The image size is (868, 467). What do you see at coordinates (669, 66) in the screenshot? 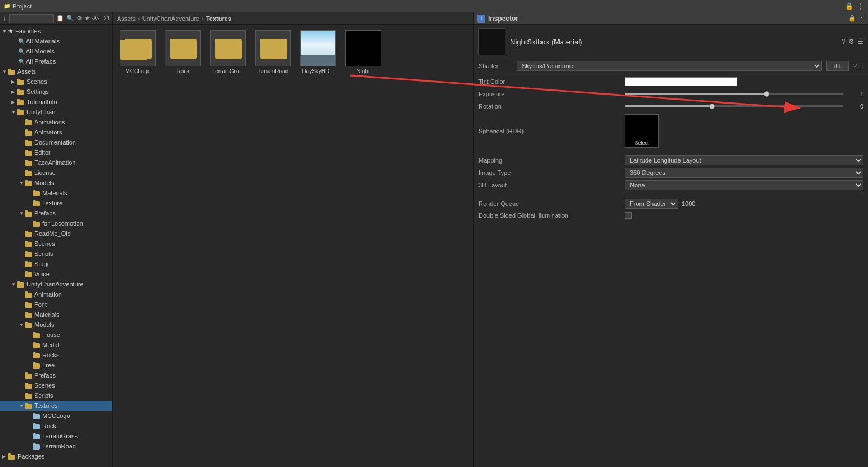
I see `shader-dropdown: Skybox/Panoramic` at bounding box center [669, 66].